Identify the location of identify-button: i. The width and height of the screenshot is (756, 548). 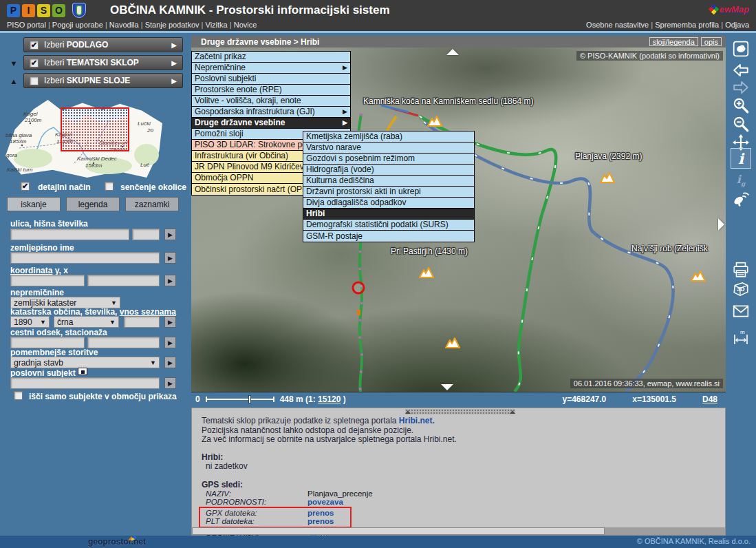
(741, 158).